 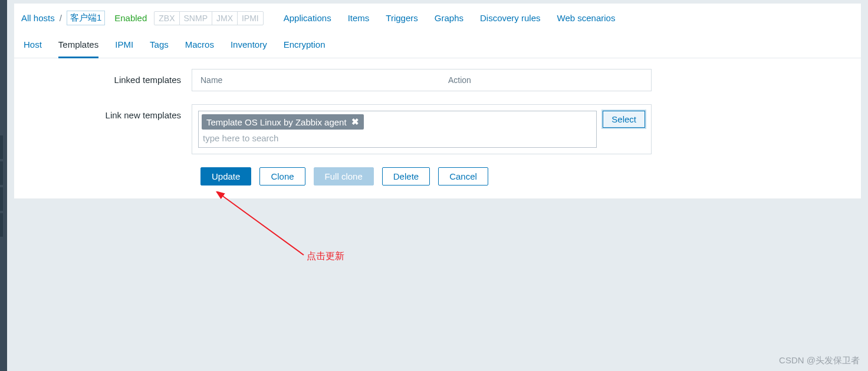 I want to click on linked-header-action: Action, so click(x=545, y=80).